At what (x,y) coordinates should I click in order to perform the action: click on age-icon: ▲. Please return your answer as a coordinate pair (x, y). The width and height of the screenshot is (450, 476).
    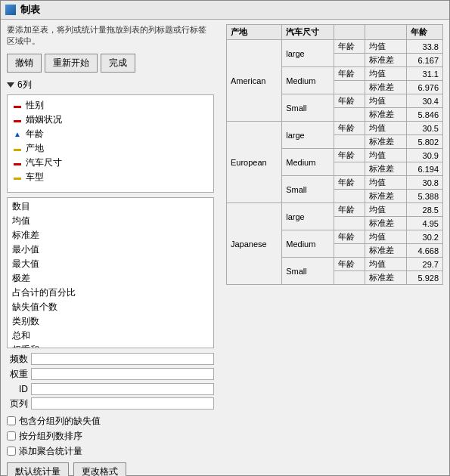
    Looking at the image, I should click on (17, 134).